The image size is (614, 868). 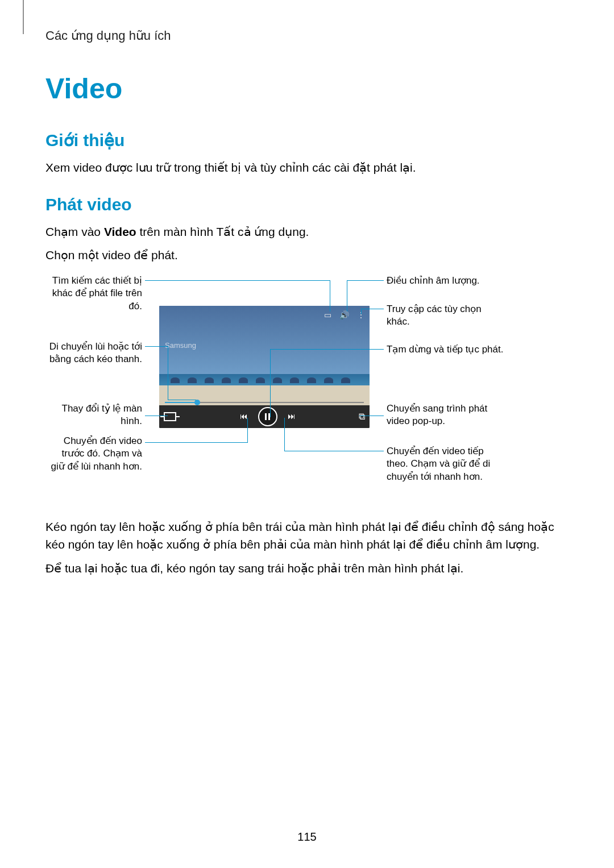 I want to click on p1-post: trên màn hình Tất cả ứng dụng., so click(x=223, y=232).